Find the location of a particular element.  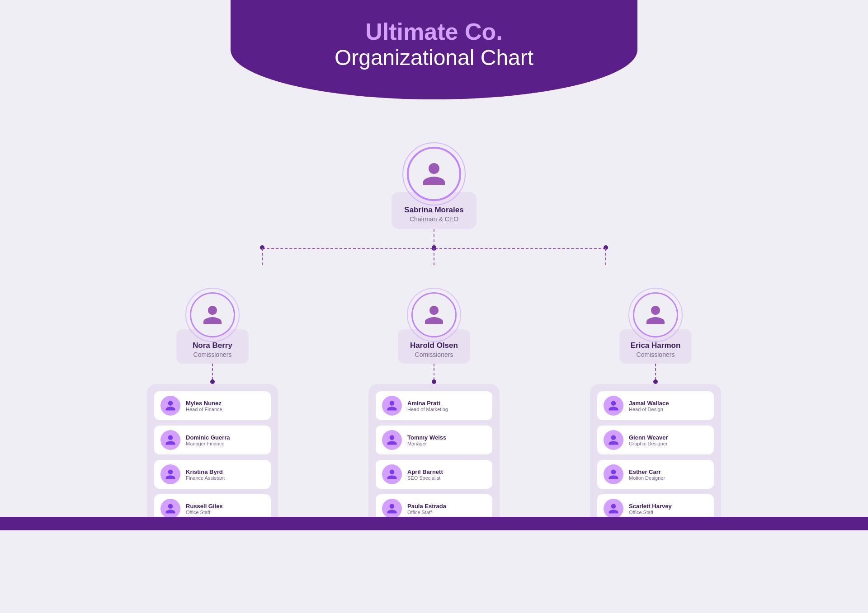

l3-card-1-1: Tommy Weiss Manager is located at coordinates (434, 440).